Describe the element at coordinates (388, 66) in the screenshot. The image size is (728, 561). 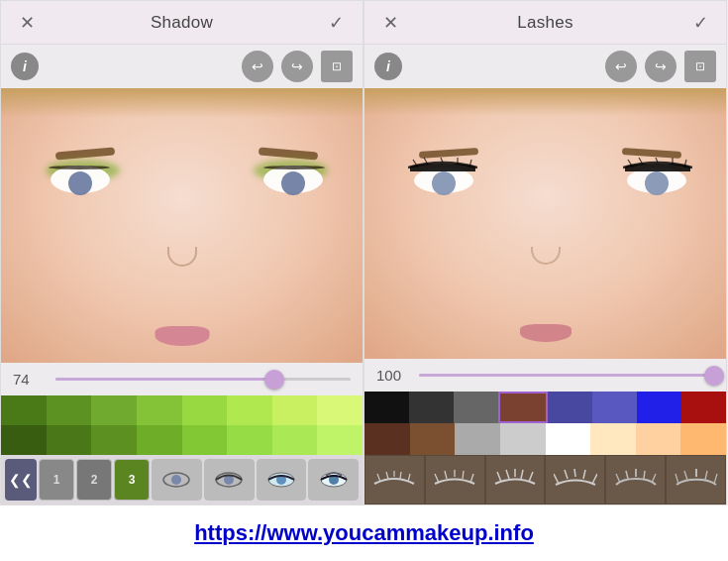
I see `lashes-info-button: i` at that location.